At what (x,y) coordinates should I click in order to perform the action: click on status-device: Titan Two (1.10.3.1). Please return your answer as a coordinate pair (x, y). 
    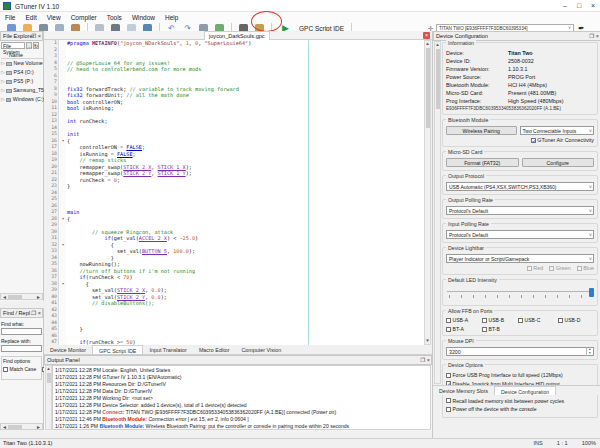
    Looking at the image, I should click on (28, 443).